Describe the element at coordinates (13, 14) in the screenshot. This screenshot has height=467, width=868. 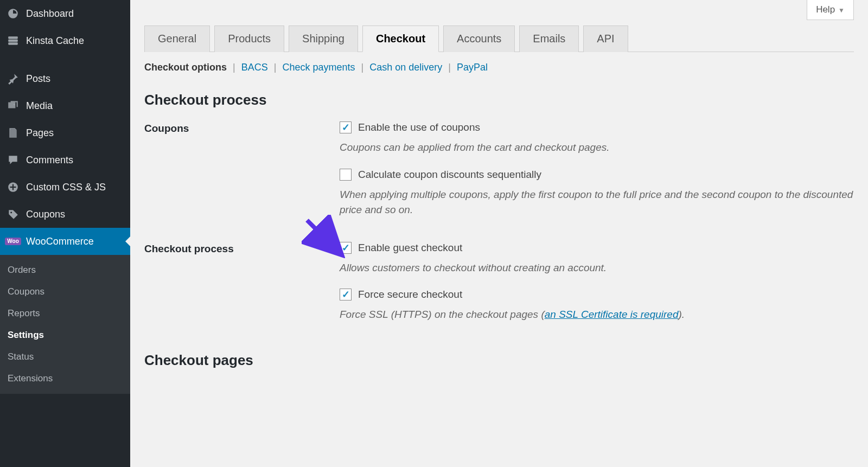
I see `dashboard-icon` at that location.